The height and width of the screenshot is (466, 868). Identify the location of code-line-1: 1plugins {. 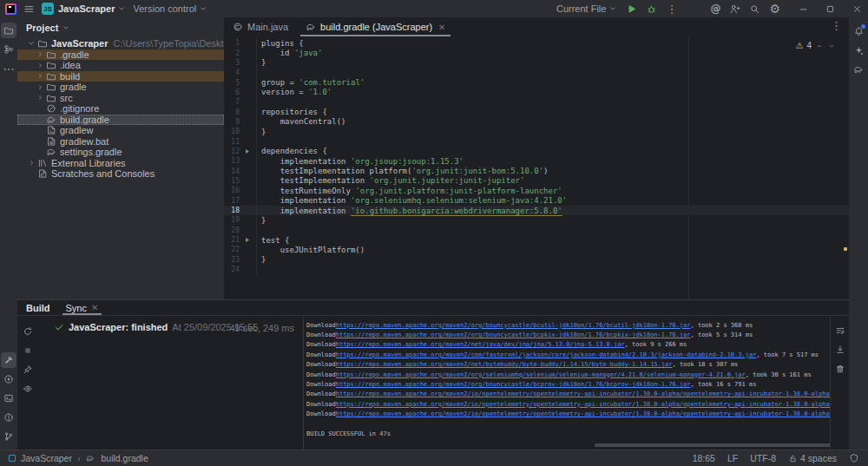
(536, 43).